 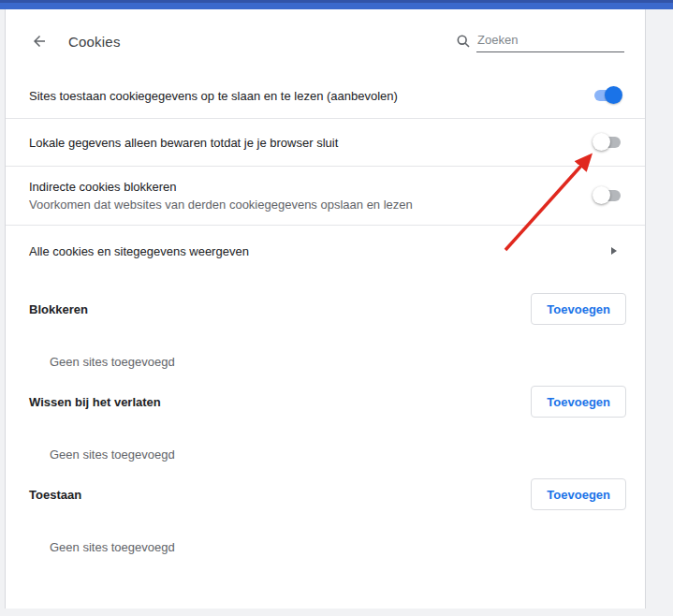 What do you see at coordinates (326, 41) in the screenshot?
I see `page-header: Cookies` at bounding box center [326, 41].